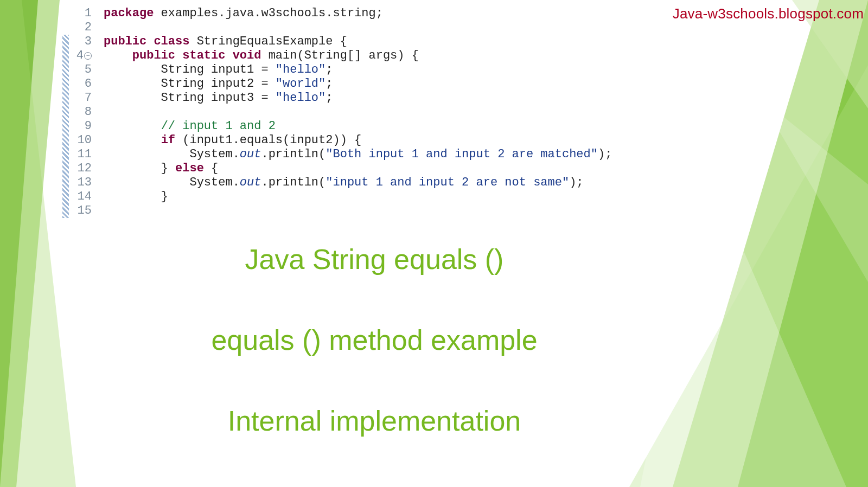 The width and height of the screenshot is (868, 487). What do you see at coordinates (358, 98) in the screenshot?
I see `code-line: String input3 = "hello";` at bounding box center [358, 98].